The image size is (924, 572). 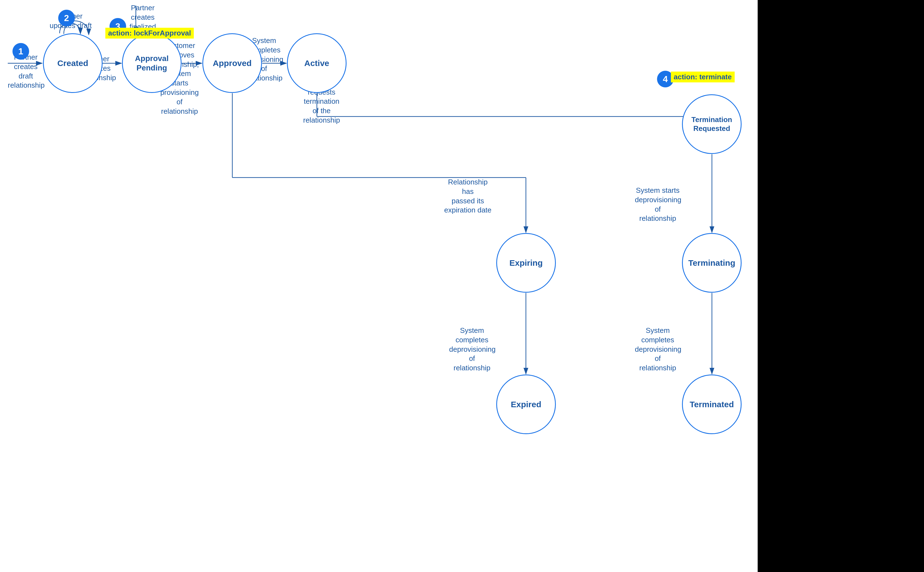 I want to click on state-terminating: Terminating, so click(x=712, y=263).